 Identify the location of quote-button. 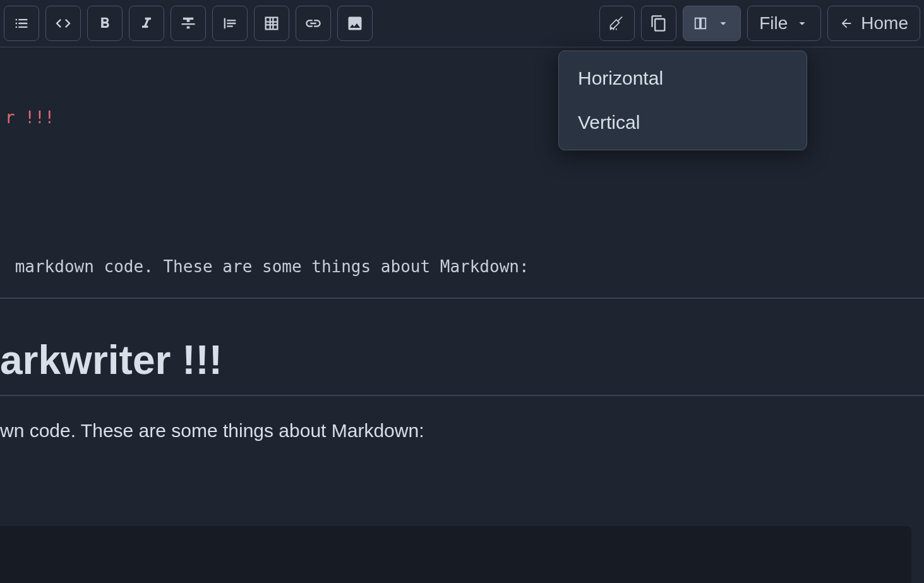
(230, 23).